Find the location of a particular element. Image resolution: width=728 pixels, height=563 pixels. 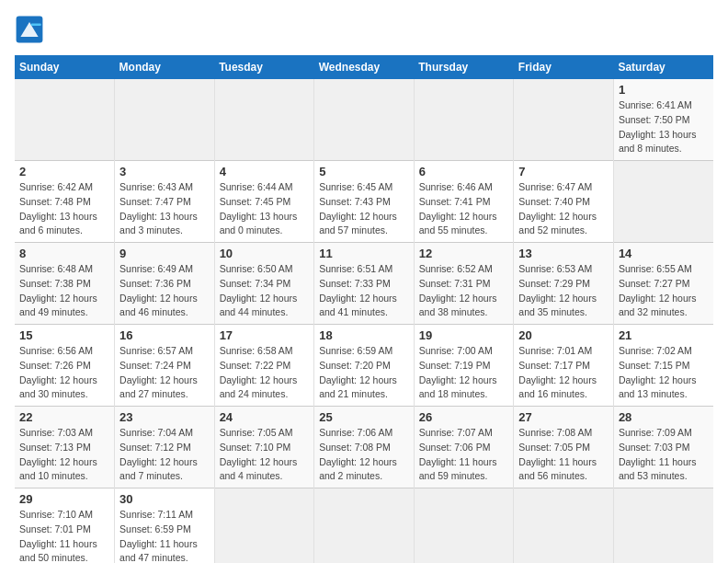

calendar-day: 6Sunrise: 6:46 AMSunset: 7:41 PMDaylight… is located at coordinates (463, 202).